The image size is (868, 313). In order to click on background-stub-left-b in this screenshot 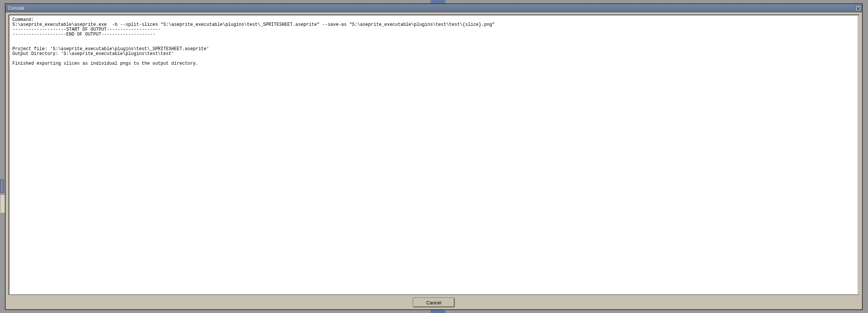, I will do `click(3, 204)`.